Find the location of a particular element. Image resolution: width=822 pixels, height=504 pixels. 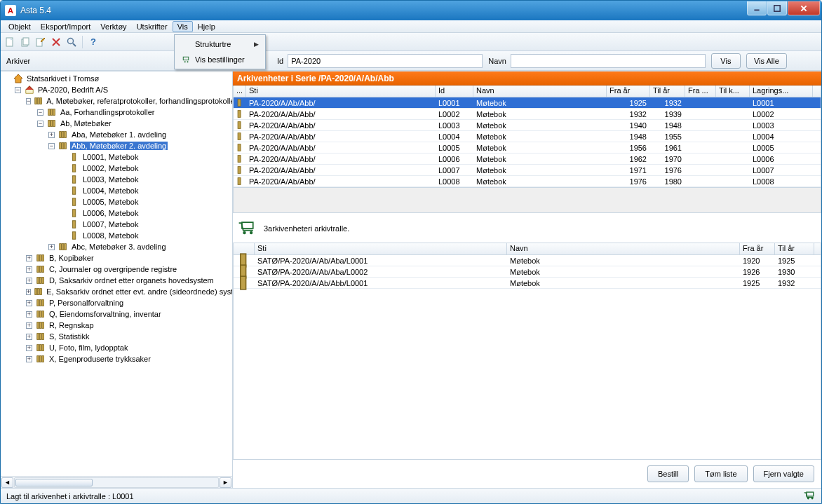

tree-node: +R, Regnskap is located at coordinates (117, 325).